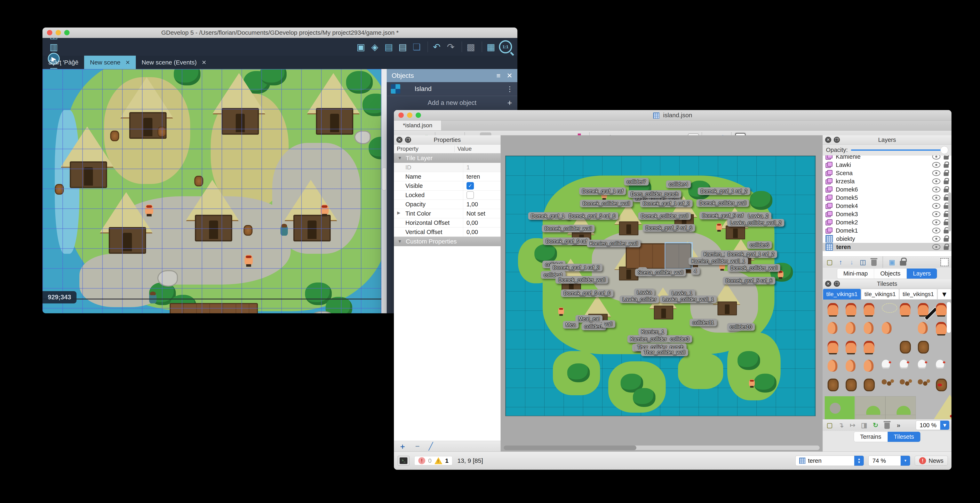 The image size is (980, 503). I want to click on map-object-label: Lawka_collider, so click(640, 299).